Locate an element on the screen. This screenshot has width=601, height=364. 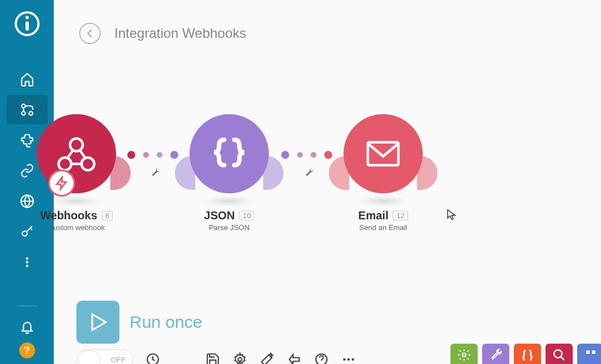
app-logo is located at coordinates (27, 24).